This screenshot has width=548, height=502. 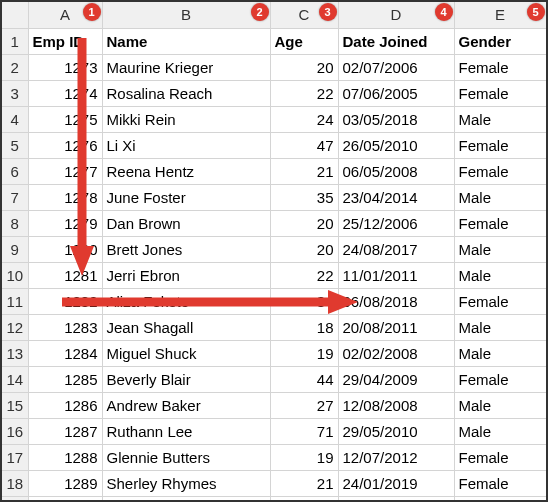 I want to click on cell: 35, so click(x=304, y=197).